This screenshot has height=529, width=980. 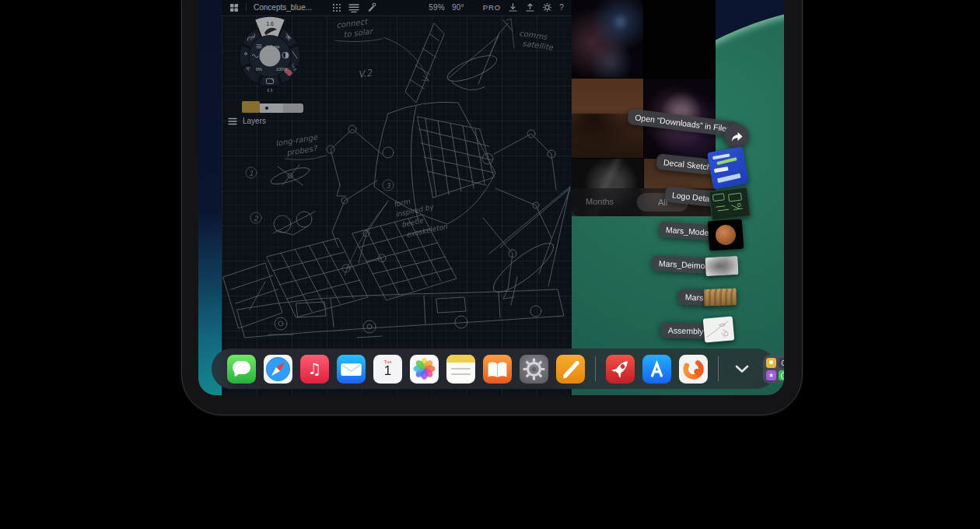 I want to click on photo-mars-landscape, so click(x=607, y=118).